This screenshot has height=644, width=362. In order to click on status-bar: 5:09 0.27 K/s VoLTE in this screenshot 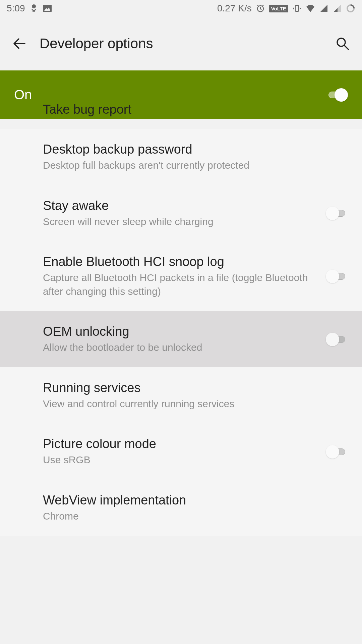, I will do `click(181, 8)`.